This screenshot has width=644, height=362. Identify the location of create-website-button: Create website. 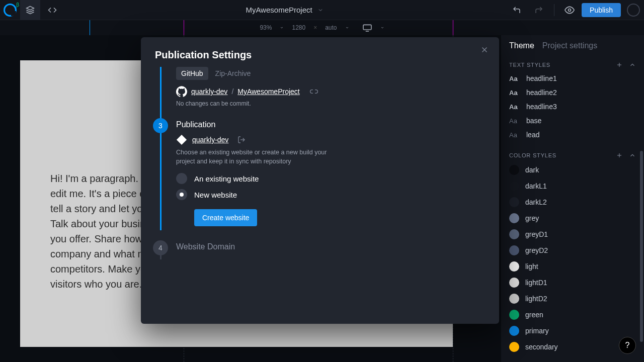
(225, 218).